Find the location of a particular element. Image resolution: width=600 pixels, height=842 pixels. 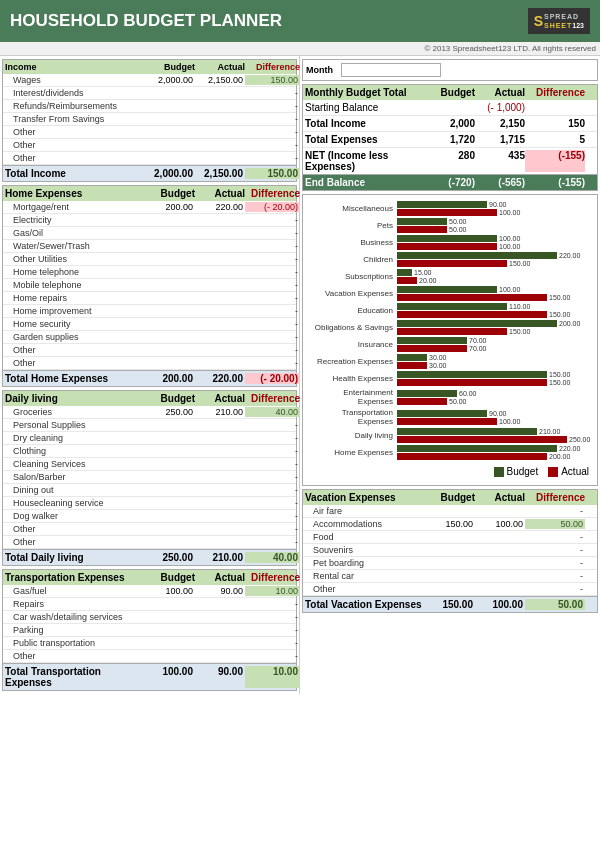

chart-bars: 30.0030.00 is located at coordinates (495, 362).